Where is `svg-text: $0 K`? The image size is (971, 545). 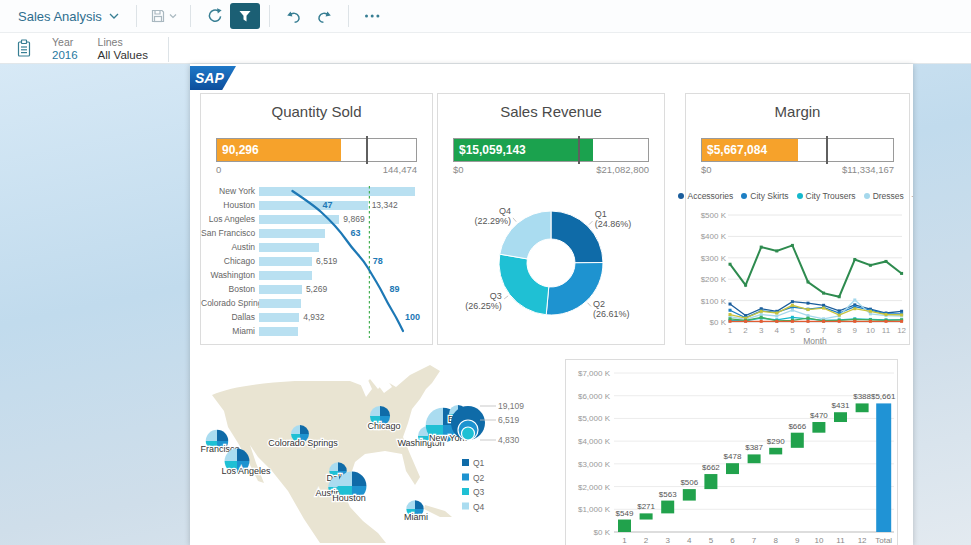 svg-text: $0 K is located at coordinates (602, 532).